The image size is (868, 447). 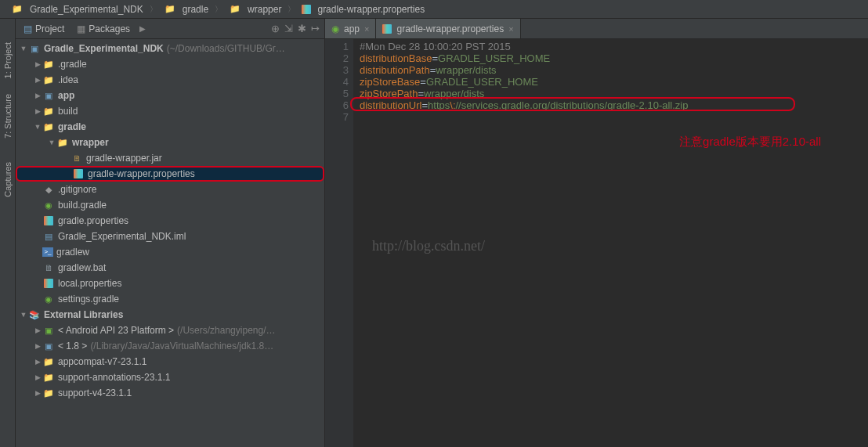 I want to click on highlight-box, so click(x=573, y=104).